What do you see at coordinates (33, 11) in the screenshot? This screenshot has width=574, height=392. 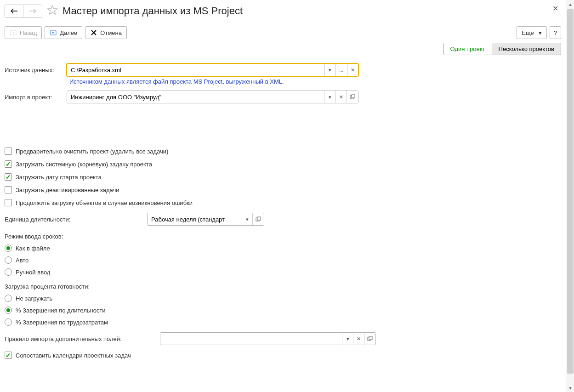 I see `nav-forward-button` at bounding box center [33, 11].